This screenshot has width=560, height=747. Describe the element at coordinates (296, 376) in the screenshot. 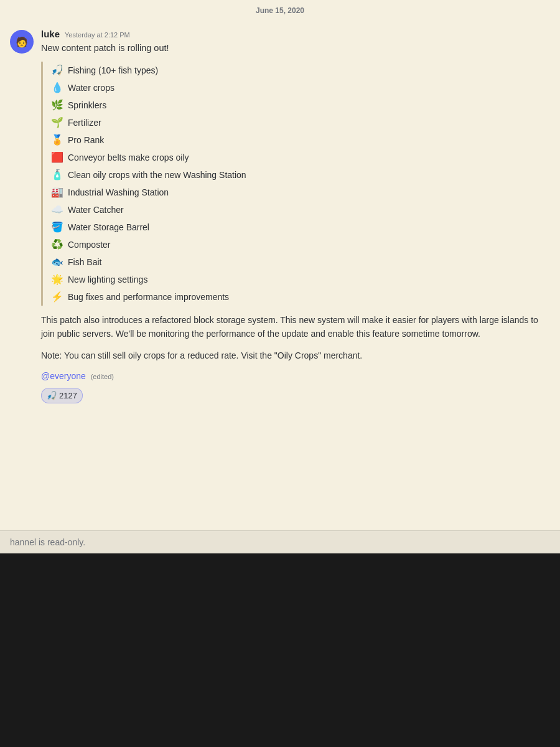

I see `mention-line: @everyone (edited)` at that location.